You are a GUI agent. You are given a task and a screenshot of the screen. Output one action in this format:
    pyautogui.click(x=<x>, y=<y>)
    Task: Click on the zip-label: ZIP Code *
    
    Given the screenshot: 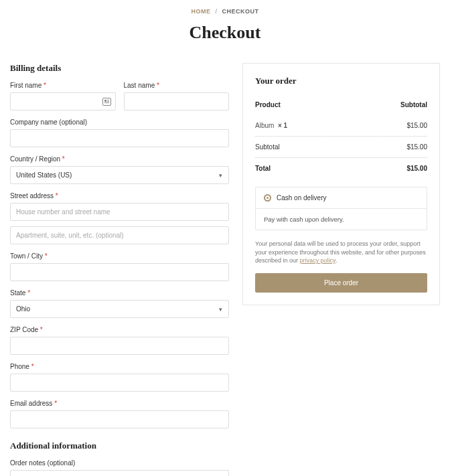 What is the action you would take?
    pyautogui.click(x=119, y=329)
    